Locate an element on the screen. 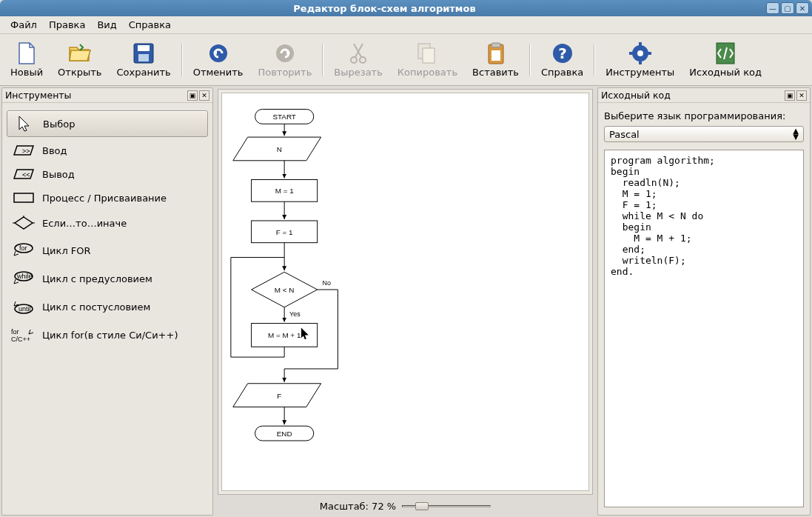  tool-output: << Вывод is located at coordinates (107, 174).